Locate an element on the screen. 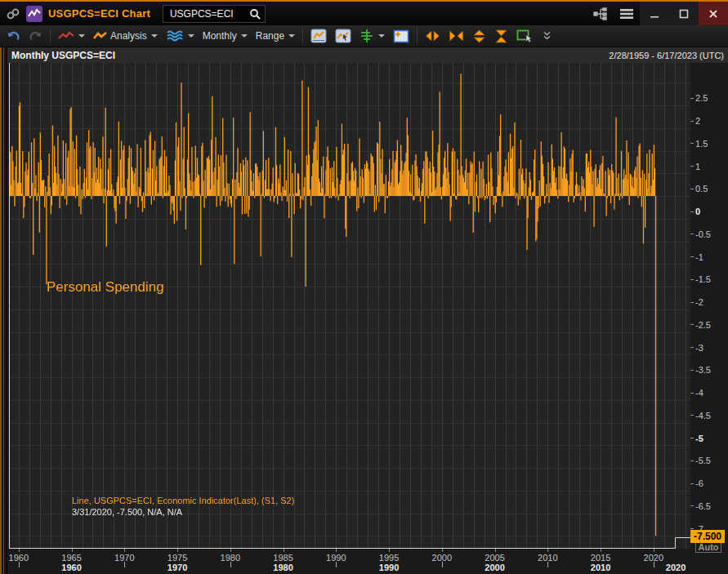  y-tick-label: -5.5 is located at coordinates (703, 461).